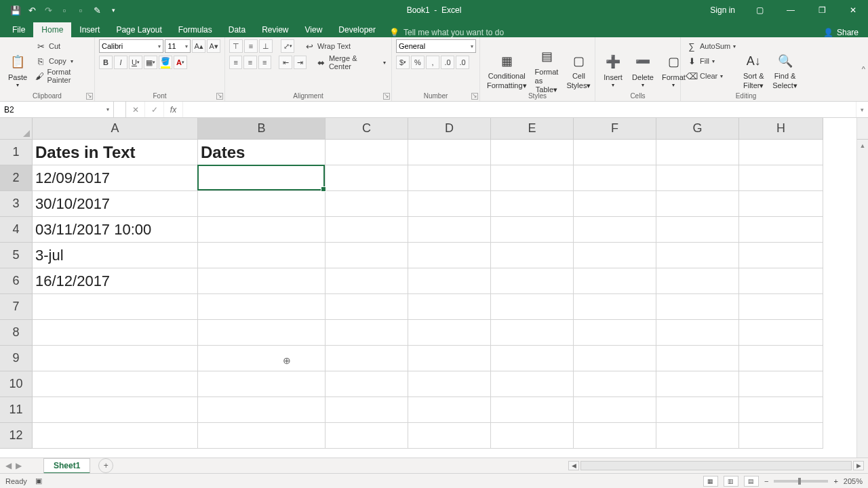 This screenshot has height=488, width=868. I want to click on cell-B10, so click(262, 384).